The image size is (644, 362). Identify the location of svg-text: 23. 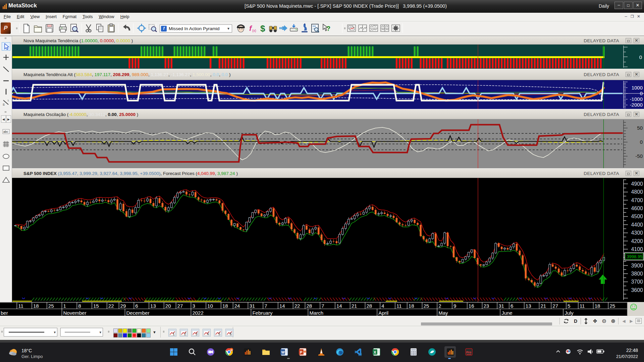
(486, 306).